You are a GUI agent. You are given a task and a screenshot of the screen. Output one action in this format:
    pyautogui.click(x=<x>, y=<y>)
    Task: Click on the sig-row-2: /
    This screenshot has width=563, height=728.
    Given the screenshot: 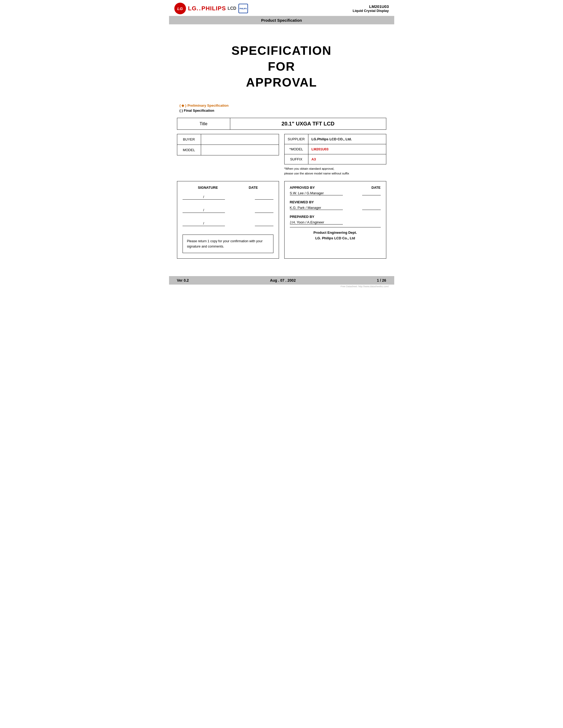 What is the action you would take?
    pyautogui.click(x=228, y=211)
    